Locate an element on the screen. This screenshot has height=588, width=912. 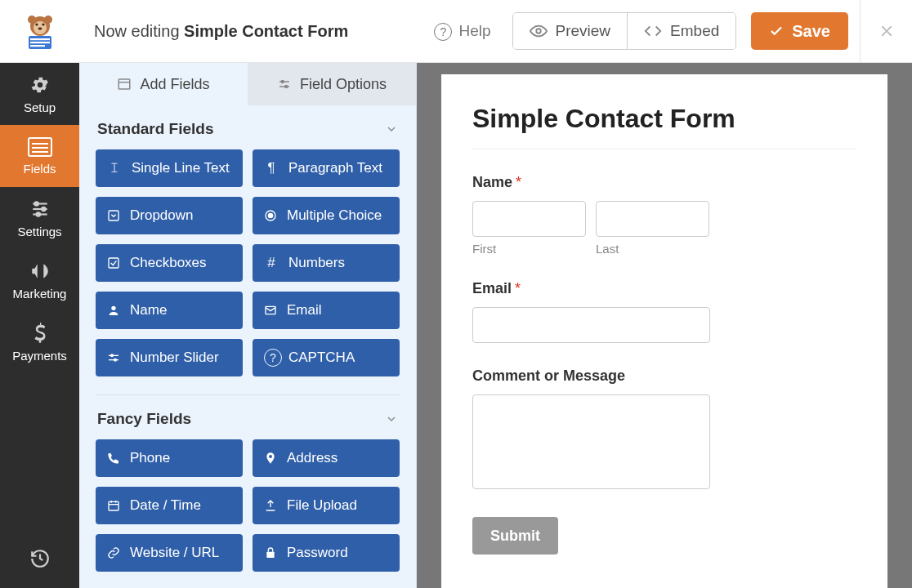
nav-marketing: Marketing is located at coordinates (39, 280).